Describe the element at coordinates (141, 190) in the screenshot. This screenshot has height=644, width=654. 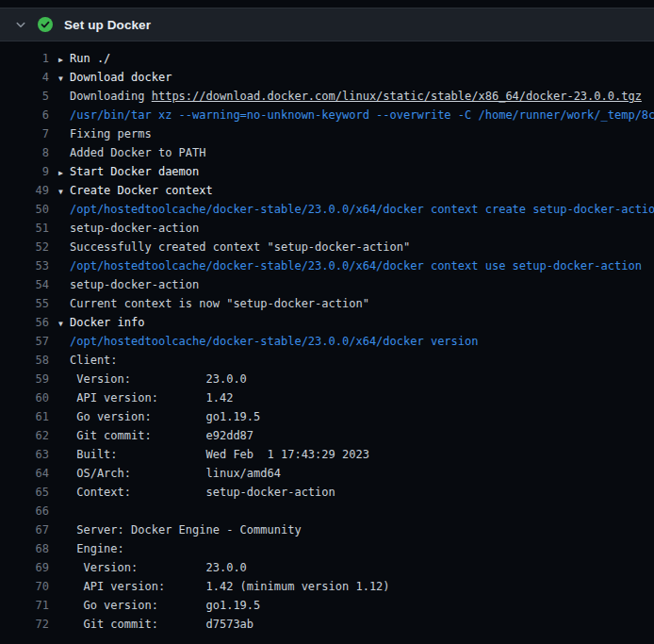
I see `log-line-text: Create Docker context` at that location.